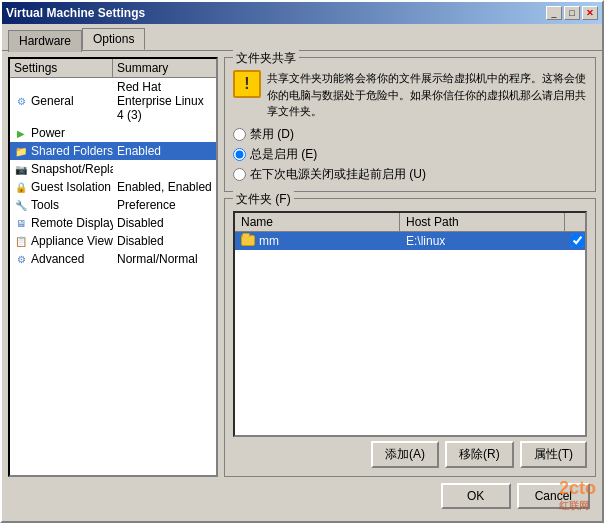 This screenshot has width=604, height=523. Describe the element at coordinates (113, 223) in the screenshot. I see `settings-item-remote-display: 🖥 Remote Display Disabled` at that location.